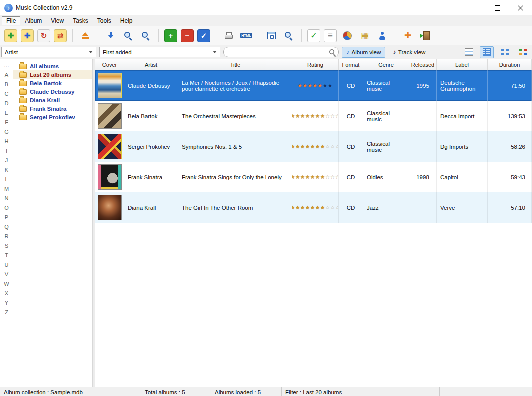 This screenshot has height=396, width=532. I want to click on update-album-icon: ↻, so click(44, 36).